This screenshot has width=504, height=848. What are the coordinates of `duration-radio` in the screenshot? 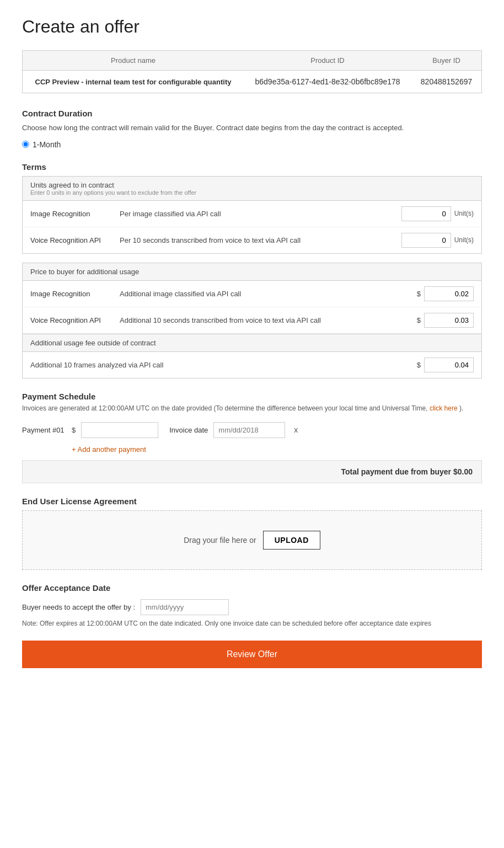 It's located at (25, 145).